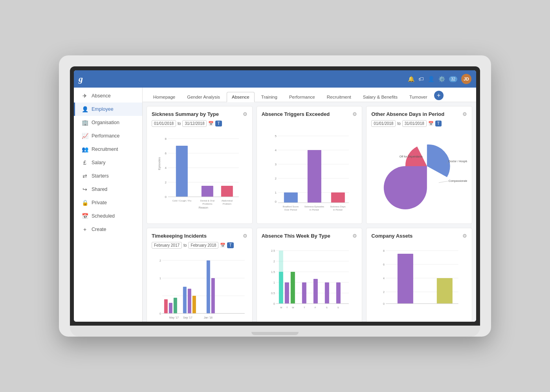 The width and height of the screenshot is (550, 392). Describe the element at coordinates (230, 245) in the screenshot. I see `t-button-timekeeping: T` at that location.